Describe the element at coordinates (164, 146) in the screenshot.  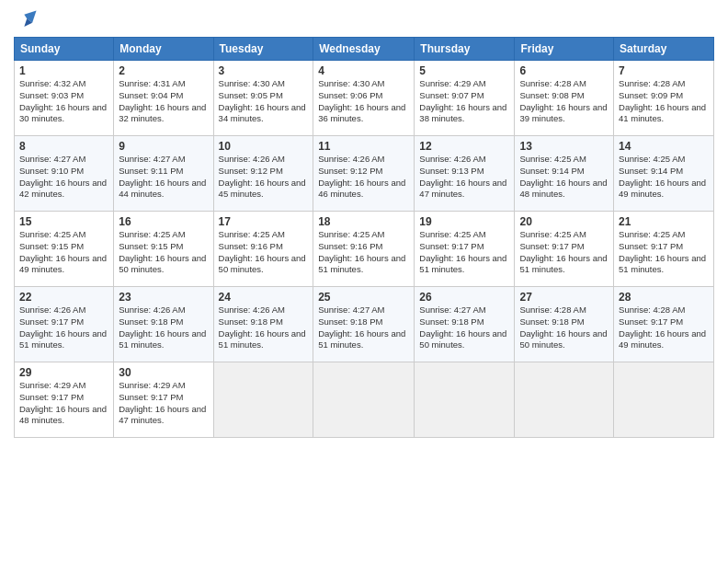
I see `day-number: 9` at that location.